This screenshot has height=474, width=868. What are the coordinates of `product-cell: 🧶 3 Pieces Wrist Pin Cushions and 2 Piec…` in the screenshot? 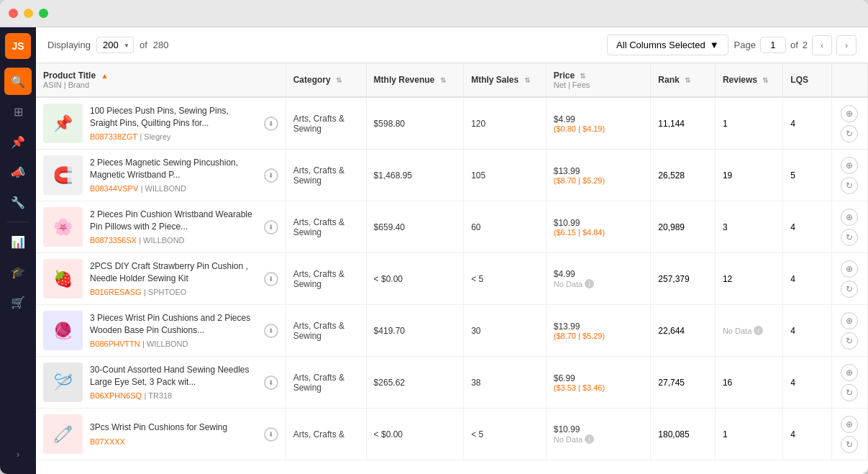 It's located at (161, 331).